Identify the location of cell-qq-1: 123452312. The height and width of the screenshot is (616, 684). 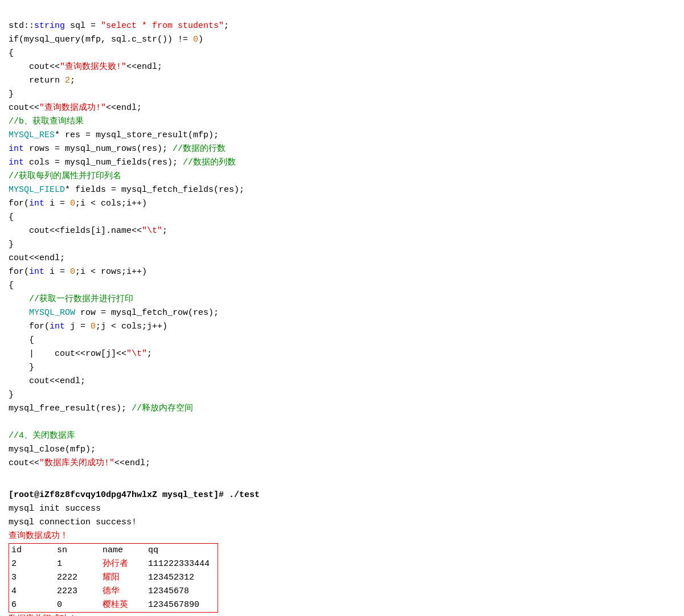
(174, 578).